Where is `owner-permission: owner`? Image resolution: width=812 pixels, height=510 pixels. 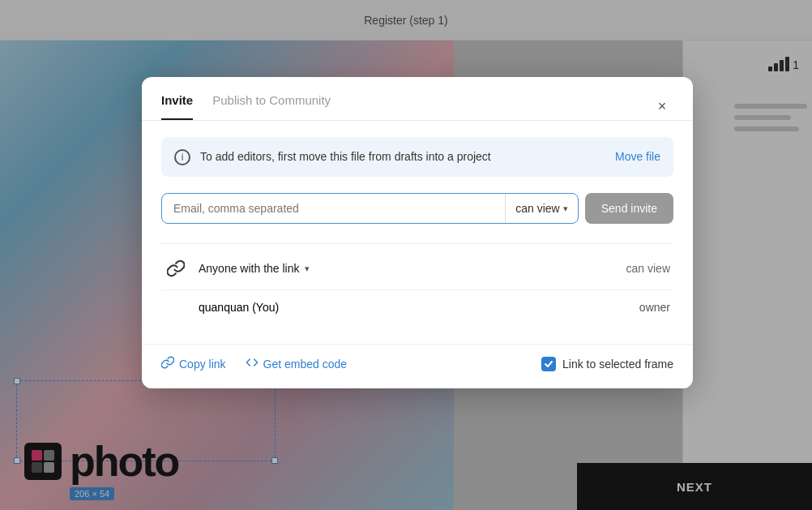 owner-permission: owner is located at coordinates (655, 307).